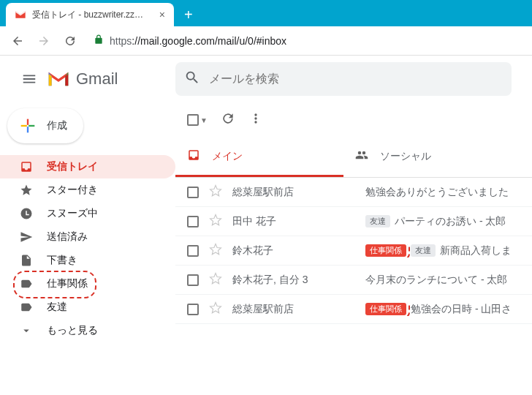 The height and width of the screenshot is (395, 532). I want to click on send-icon, so click(26, 237).